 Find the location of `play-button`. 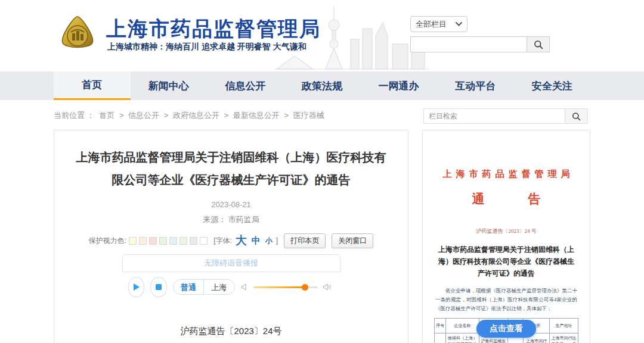

play-button is located at coordinates (137, 287).